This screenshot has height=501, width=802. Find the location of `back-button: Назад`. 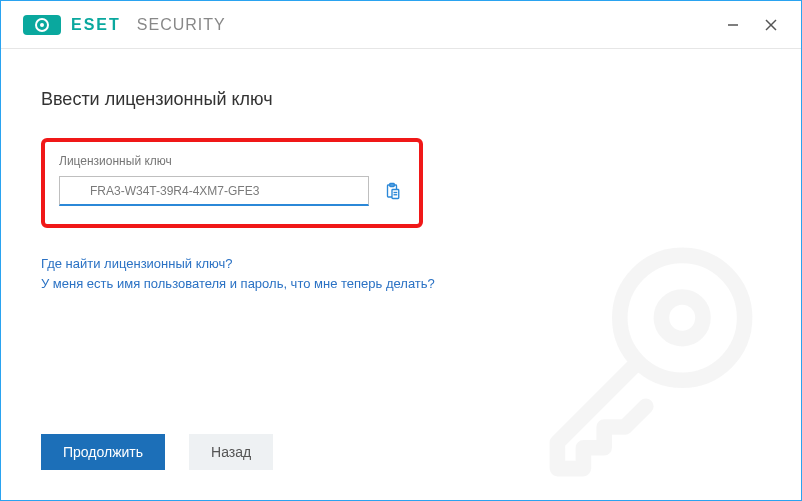

back-button: Назад is located at coordinates (231, 452).